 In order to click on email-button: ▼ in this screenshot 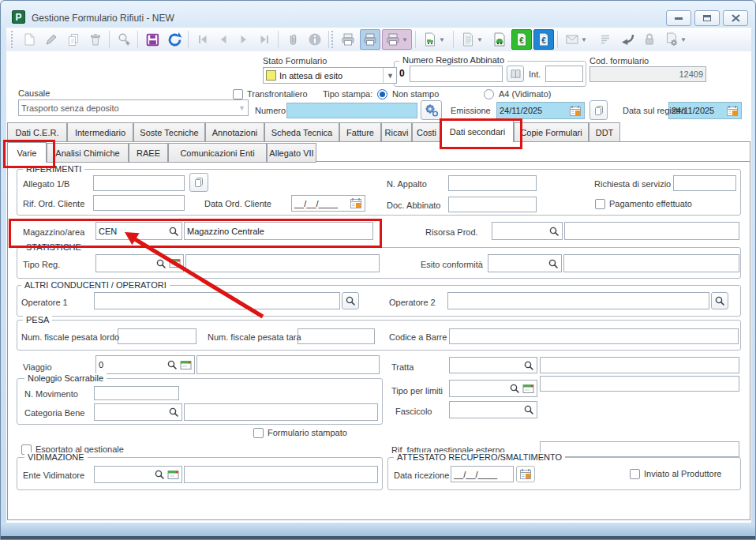, I will do `click(577, 39)`.